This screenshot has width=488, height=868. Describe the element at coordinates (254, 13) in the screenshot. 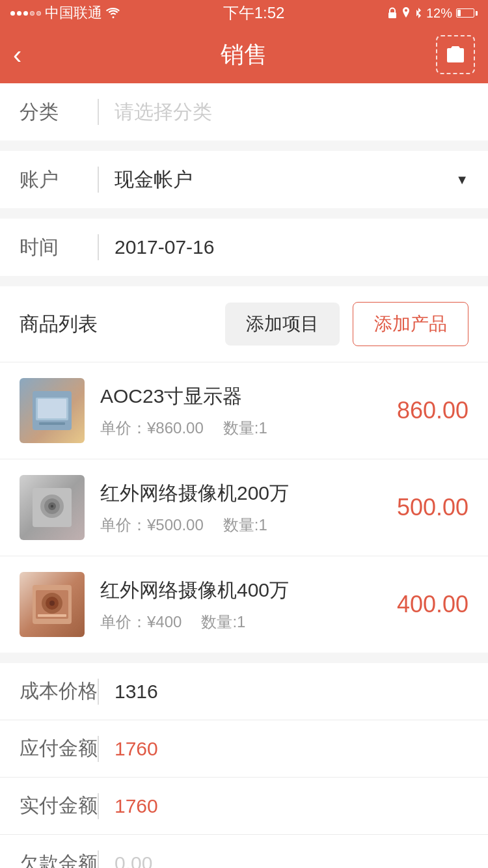

I see `status-time: 下午1:52` at that location.